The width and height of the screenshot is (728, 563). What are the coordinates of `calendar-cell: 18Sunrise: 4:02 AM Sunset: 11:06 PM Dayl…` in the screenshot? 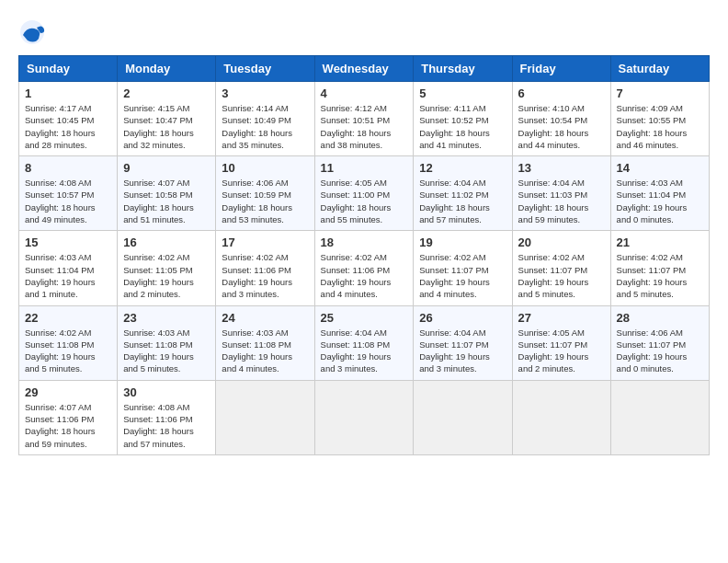 It's located at (364, 269).